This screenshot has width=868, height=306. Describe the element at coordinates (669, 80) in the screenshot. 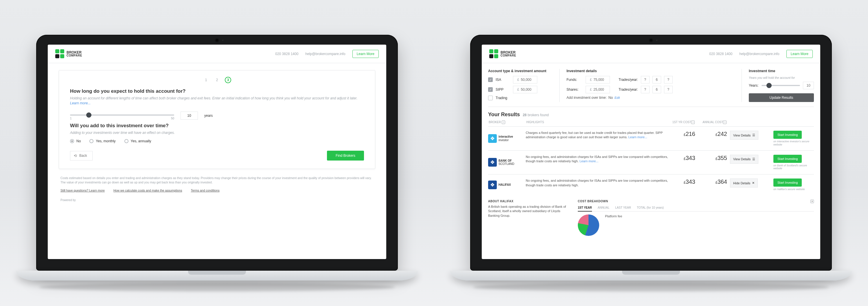

I see `funds-trades-help2: ?` at that location.